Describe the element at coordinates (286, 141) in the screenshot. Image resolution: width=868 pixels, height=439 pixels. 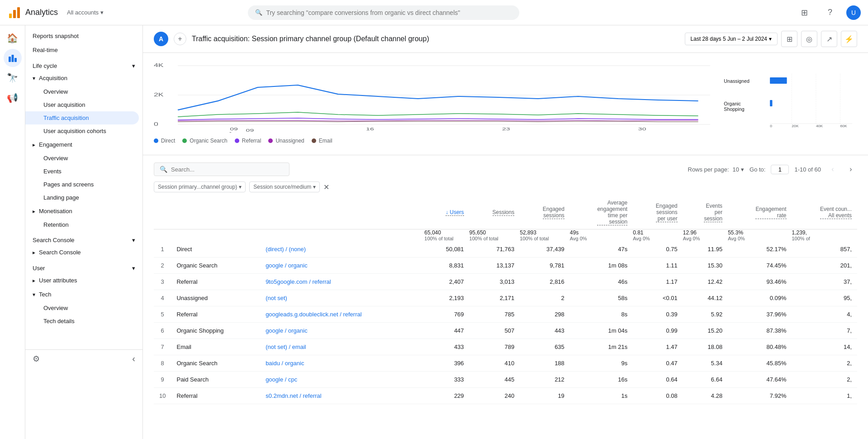
I see `legend-unassigned: Unassigned` at that location.